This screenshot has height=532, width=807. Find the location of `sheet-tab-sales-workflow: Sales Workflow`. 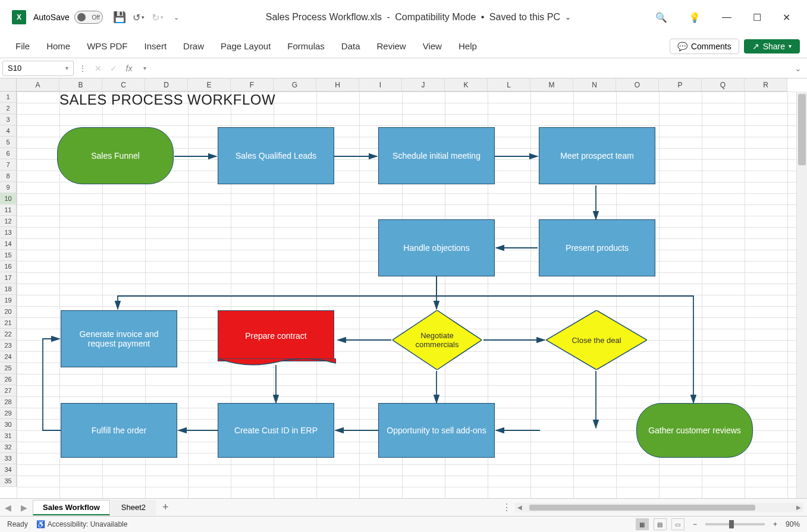

sheet-tab-sales-workflow: Sales Workflow is located at coordinates (71, 508).